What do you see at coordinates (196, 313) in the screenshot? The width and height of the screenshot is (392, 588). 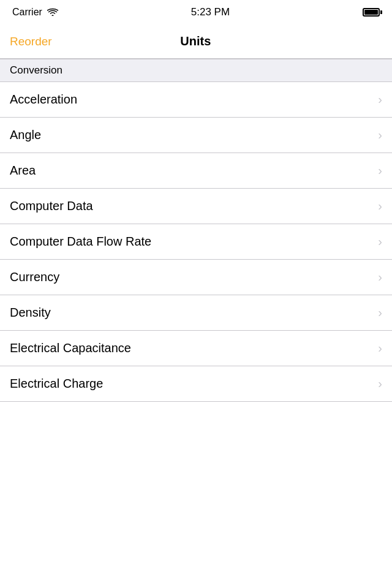 I see `list-item: Density›` at bounding box center [196, 313].